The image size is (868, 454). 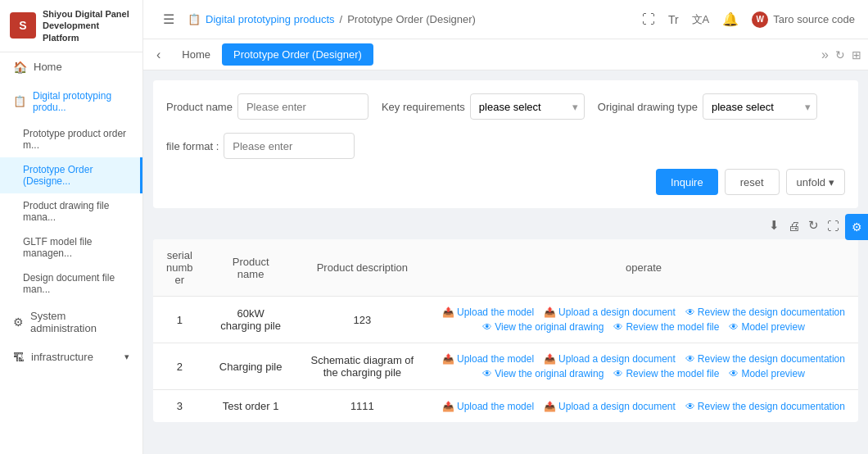 I want to click on sidebar-item-prototype-order-d: Prototype Order (Designe..., so click(x=71, y=175).